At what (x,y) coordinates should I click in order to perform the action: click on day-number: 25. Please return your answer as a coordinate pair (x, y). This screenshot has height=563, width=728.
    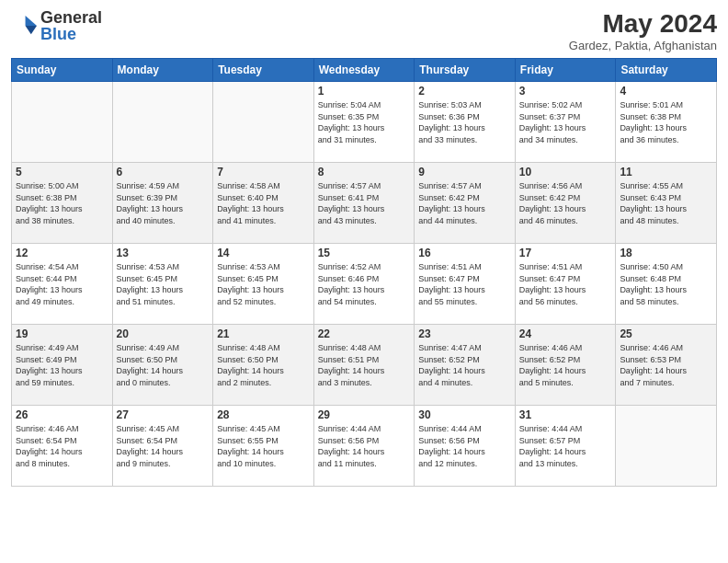
    Looking at the image, I should click on (665, 334).